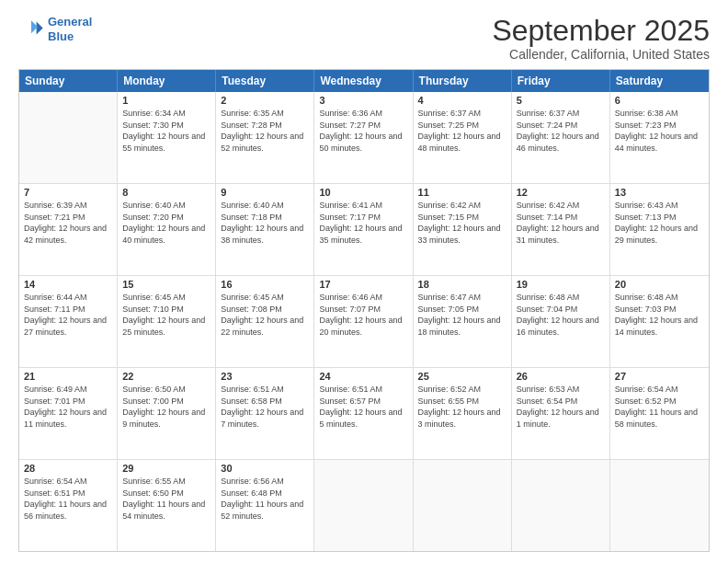  What do you see at coordinates (166, 315) in the screenshot?
I see `cell-info: Sunrise: 6:45 AMSunset: 7:10 PMDaylight:…` at bounding box center [166, 315].